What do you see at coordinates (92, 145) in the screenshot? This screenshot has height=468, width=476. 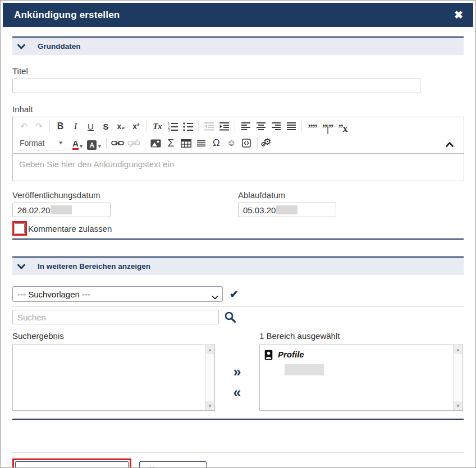 I see `background-color-letter: A` at bounding box center [92, 145].